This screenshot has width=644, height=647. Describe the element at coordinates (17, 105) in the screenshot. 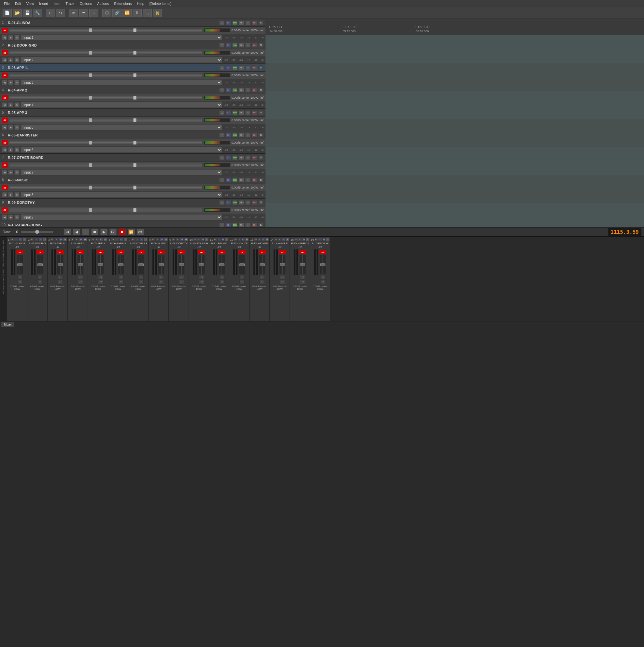

I see `track-input-fx-4: fx` at that location.